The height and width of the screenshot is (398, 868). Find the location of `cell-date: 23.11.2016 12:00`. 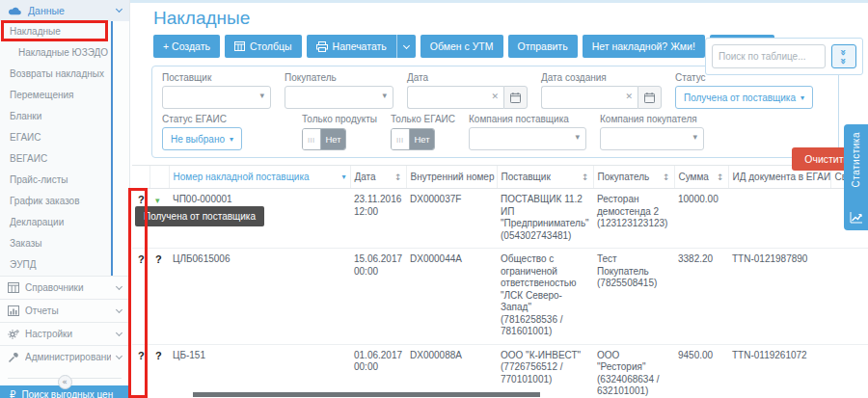

cell-date: 23.11.2016 12:00 is located at coordinates (378, 219).